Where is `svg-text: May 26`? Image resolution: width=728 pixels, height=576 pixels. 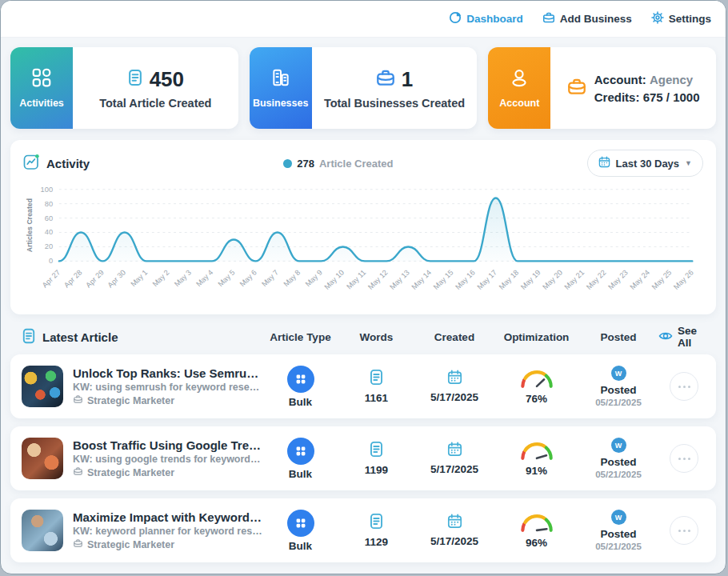
svg-text: May 26 is located at coordinates (683, 280).